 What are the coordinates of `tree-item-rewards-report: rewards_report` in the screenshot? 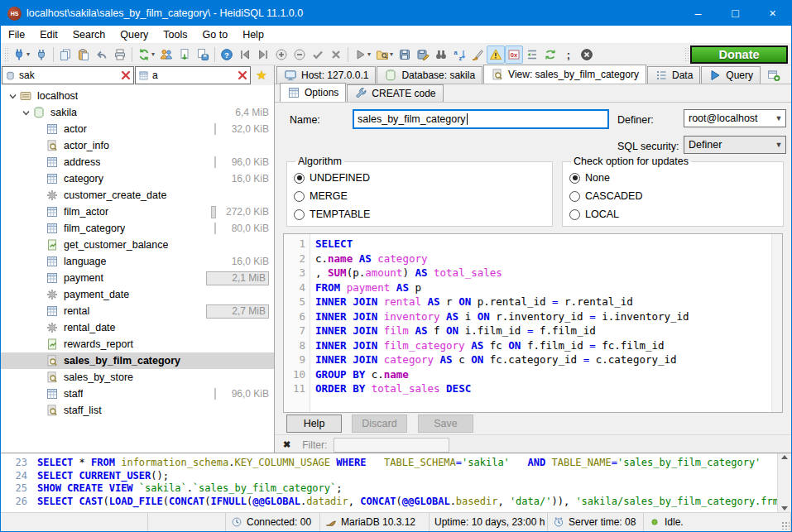 It's located at (137, 344).